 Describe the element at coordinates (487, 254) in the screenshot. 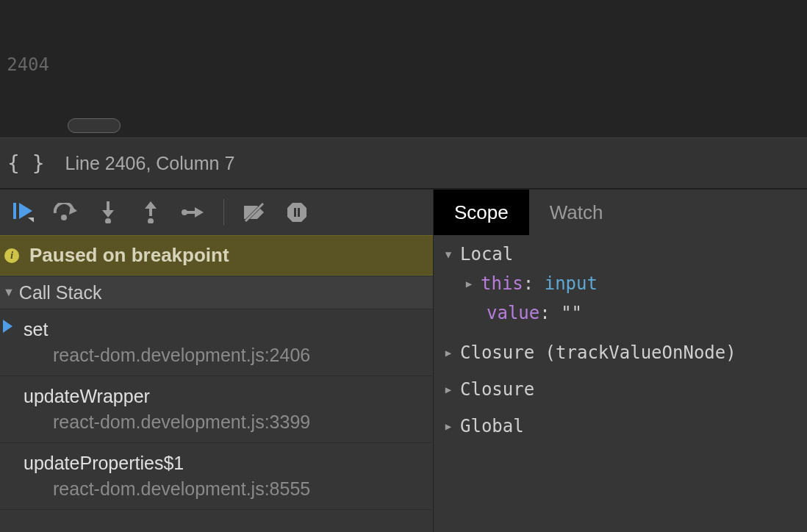

I see `scope-label: Local` at that location.